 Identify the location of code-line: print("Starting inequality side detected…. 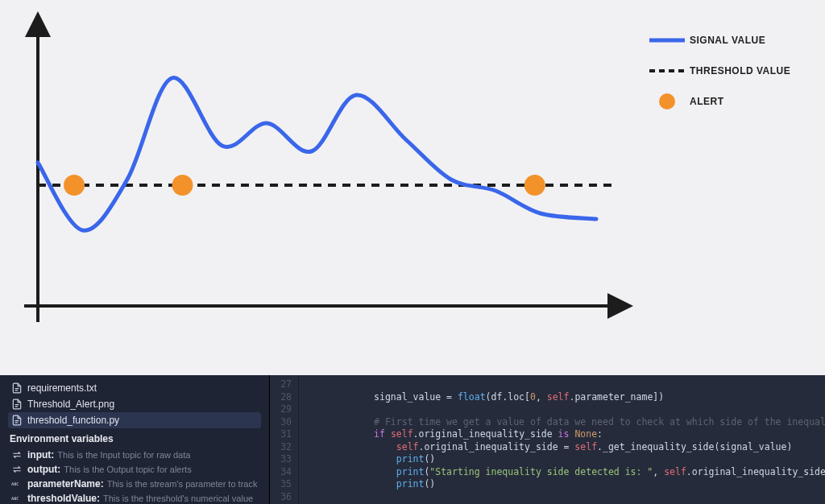
(566, 473).